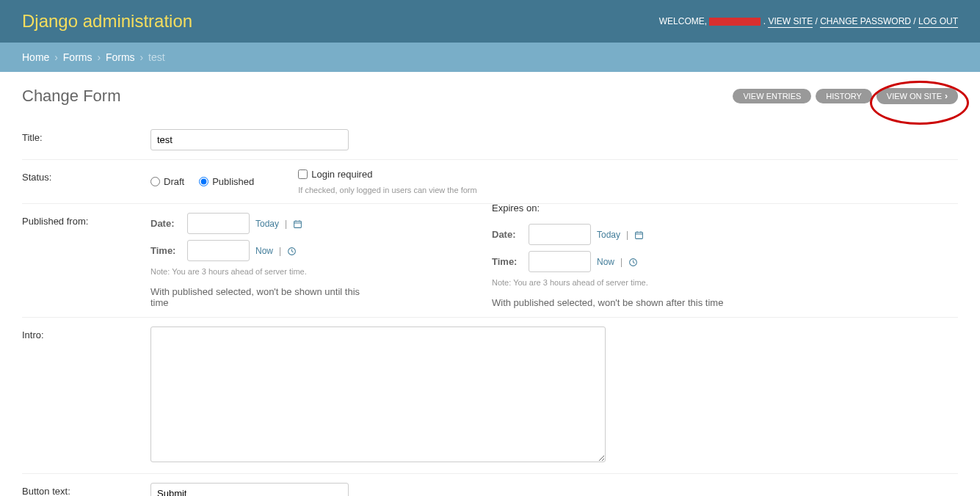 The width and height of the screenshot is (980, 496). I want to click on breadcrumb: Home › Forms › Forms › test, so click(490, 57).